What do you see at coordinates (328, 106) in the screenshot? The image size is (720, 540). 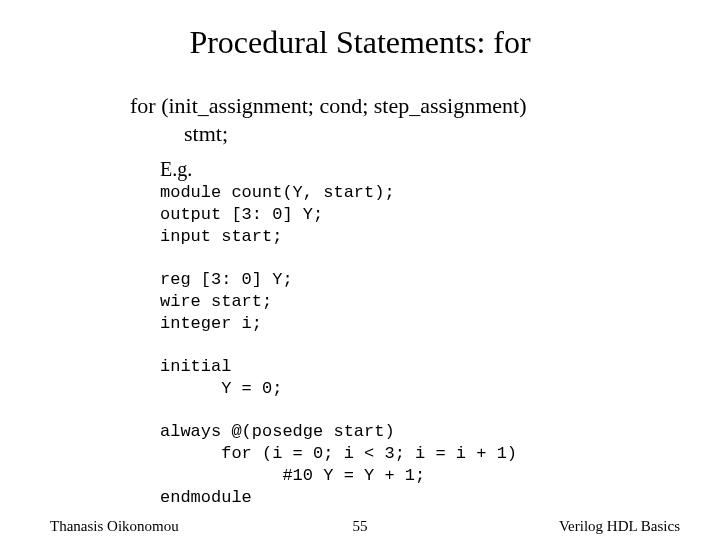 I see `syntax-line-1: for (init_assignment; cond; step_assignm…` at bounding box center [328, 106].